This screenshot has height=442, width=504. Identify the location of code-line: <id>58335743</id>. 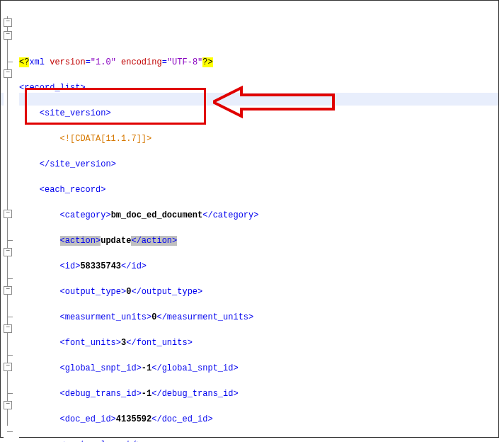
(258, 266).